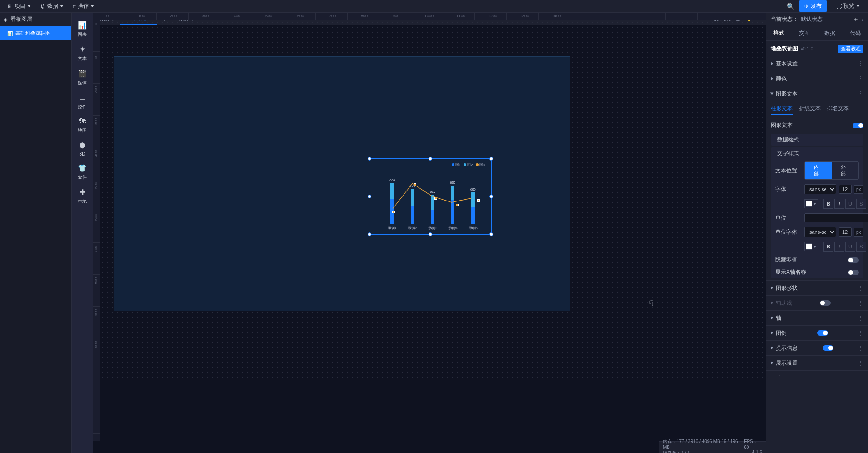 The height and width of the screenshot is (453, 868). I want to click on layers-header: ◈看板图层, so click(35, 20).